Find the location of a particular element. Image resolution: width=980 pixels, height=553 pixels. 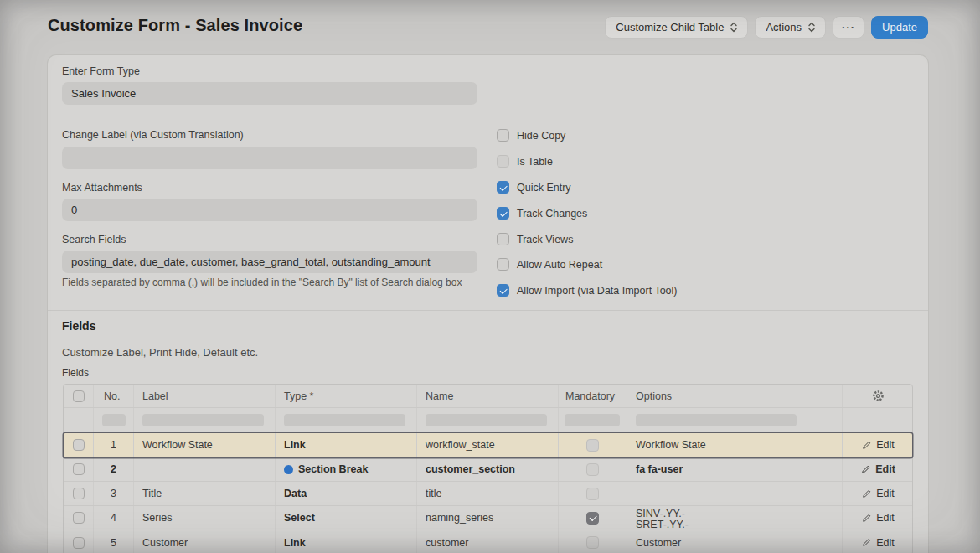

search-fields-help: Fields separated by comma (,) will be in… is located at coordinates (261, 282).